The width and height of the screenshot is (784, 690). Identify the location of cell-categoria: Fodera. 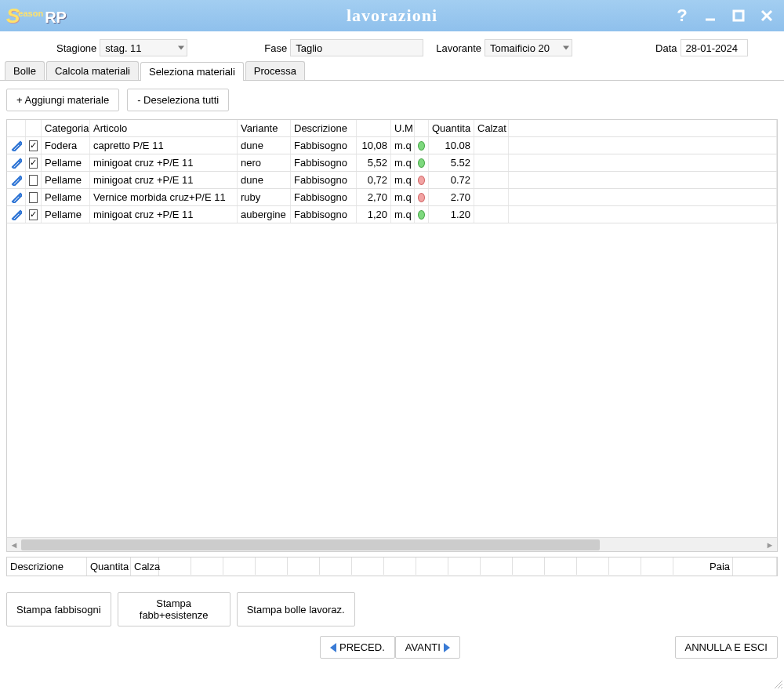
(66, 146).